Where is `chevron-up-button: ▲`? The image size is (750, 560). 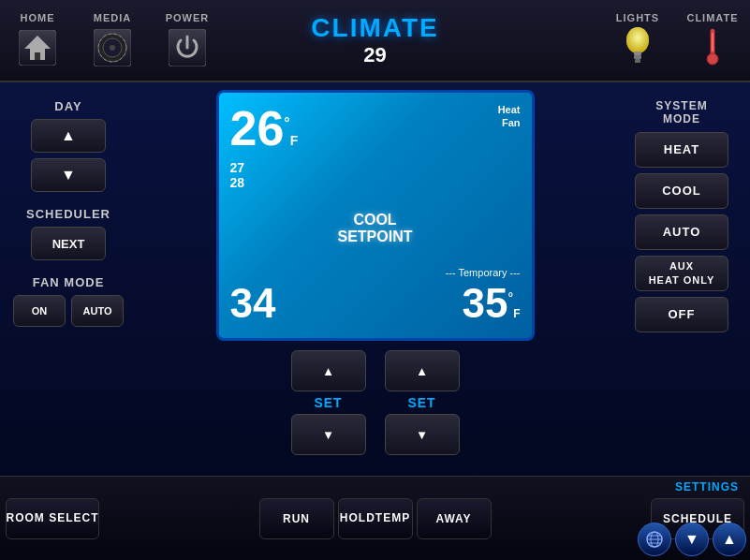 chevron-up-button: ▲ is located at coordinates (729, 539).